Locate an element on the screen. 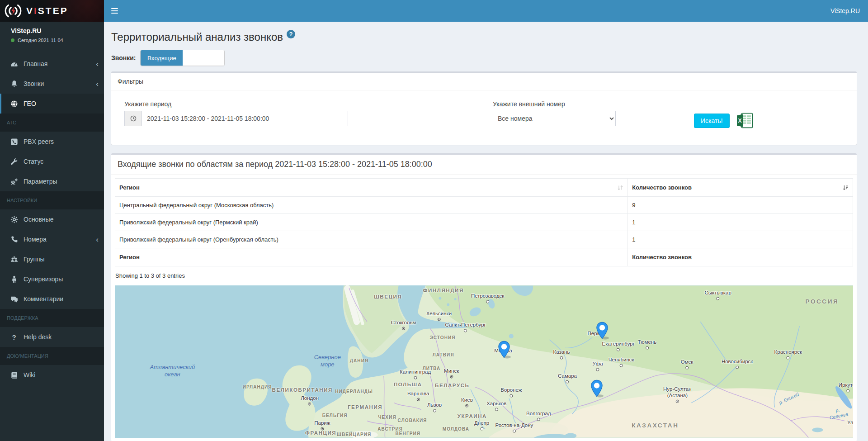  users-icon is located at coordinates (14, 259).